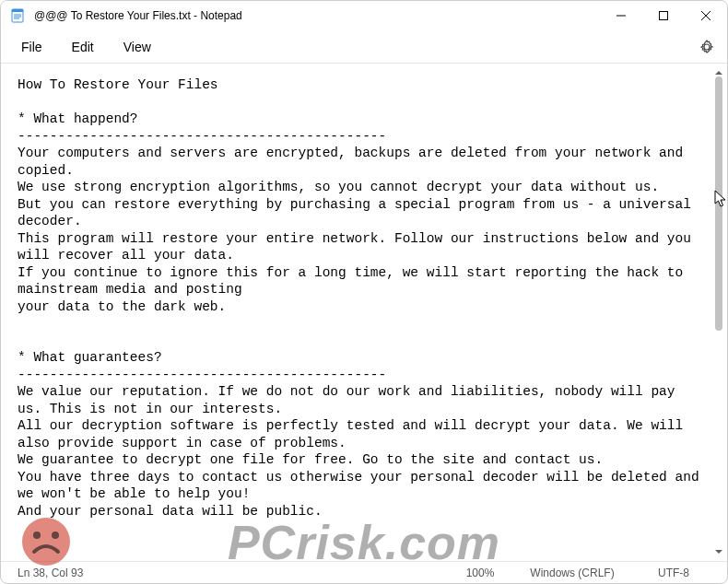 Image resolution: width=728 pixels, height=584 pixels. What do you see at coordinates (719, 312) in the screenshot?
I see `vertical-scrollbar` at bounding box center [719, 312].